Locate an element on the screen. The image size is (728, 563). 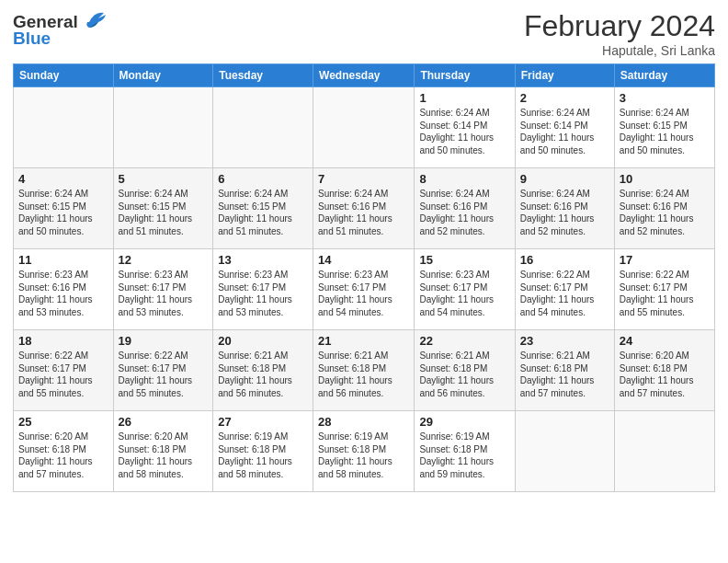
day-number: 22 is located at coordinates (464, 340).